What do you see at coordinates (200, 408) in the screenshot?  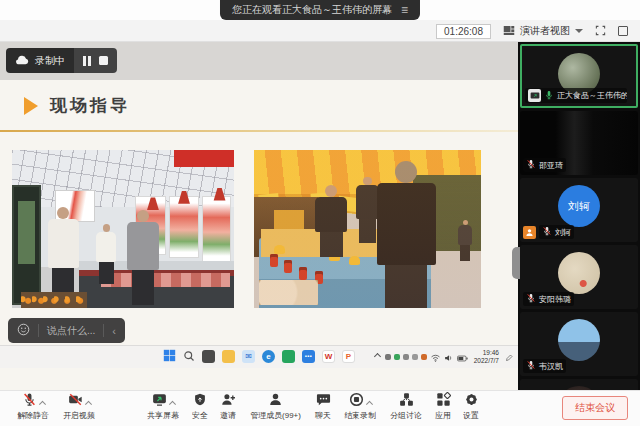 I see `toolbar-shield: 安全` at bounding box center [200, 408].